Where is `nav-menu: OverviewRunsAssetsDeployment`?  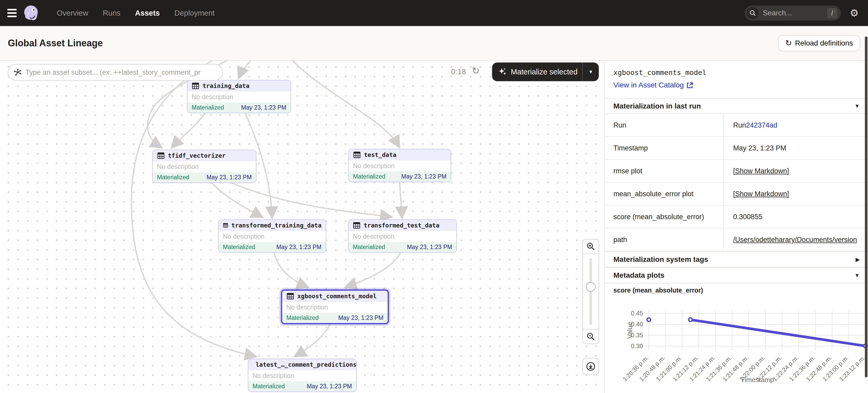 nav-menu: OverviewRunsAssetsDeployment is located at coordinates (135, 13).